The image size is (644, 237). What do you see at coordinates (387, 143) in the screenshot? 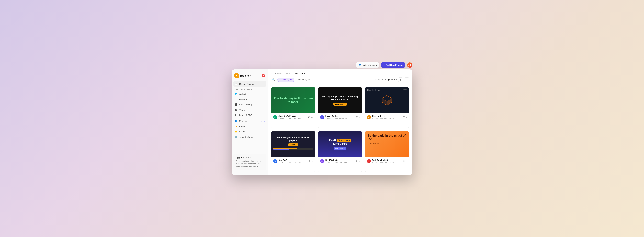
I see `thumbnail-sublabel: * Location` at bounding box center [387, 143].